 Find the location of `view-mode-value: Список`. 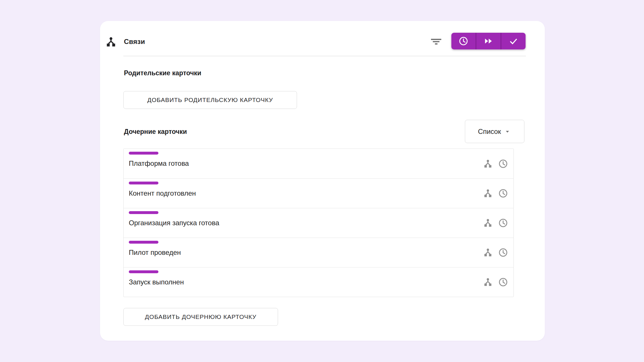

view-mode-value: Список is located at coordinates (490, 132).